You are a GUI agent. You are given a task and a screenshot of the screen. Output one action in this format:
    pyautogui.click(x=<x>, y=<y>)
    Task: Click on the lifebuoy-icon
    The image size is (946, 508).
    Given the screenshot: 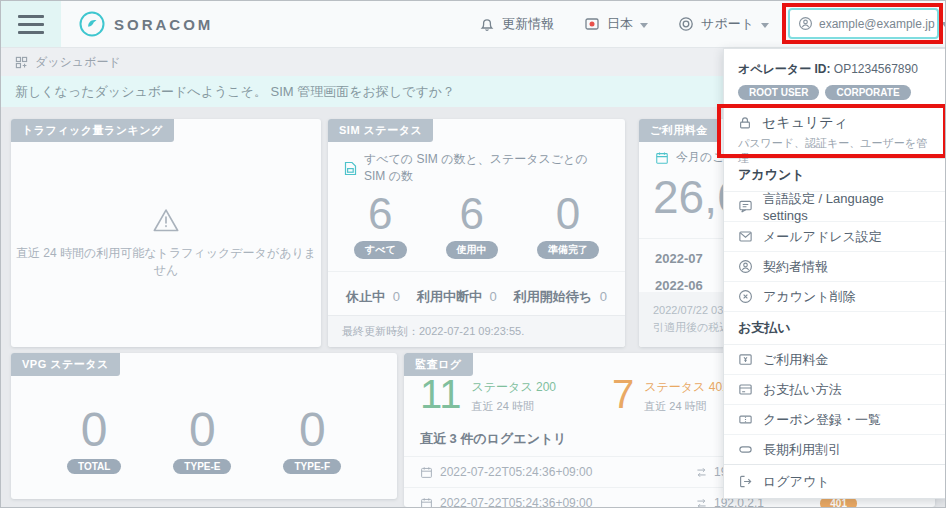 What is the action you would take?
    pyautogui.click(x=686, y=24)
    